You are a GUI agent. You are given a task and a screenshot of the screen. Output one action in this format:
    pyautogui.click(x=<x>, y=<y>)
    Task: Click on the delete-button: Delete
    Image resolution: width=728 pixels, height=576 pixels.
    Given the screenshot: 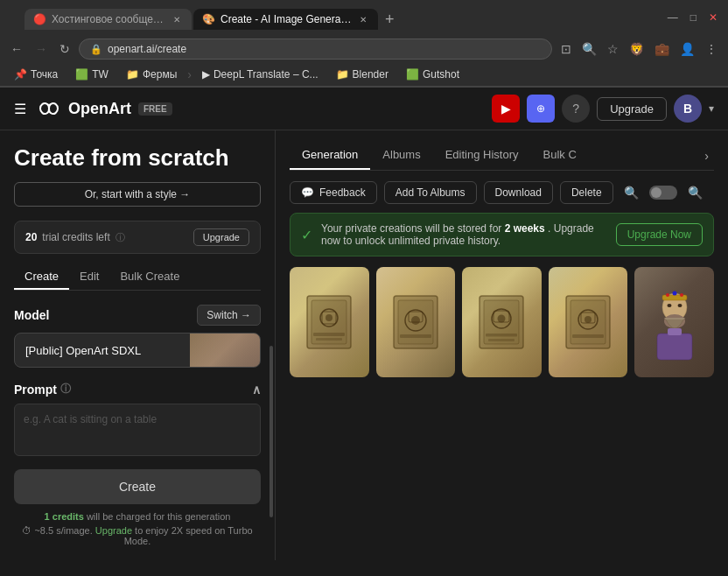 What is the action you would take?
    pyautogui.click(x=586, y=193)
    